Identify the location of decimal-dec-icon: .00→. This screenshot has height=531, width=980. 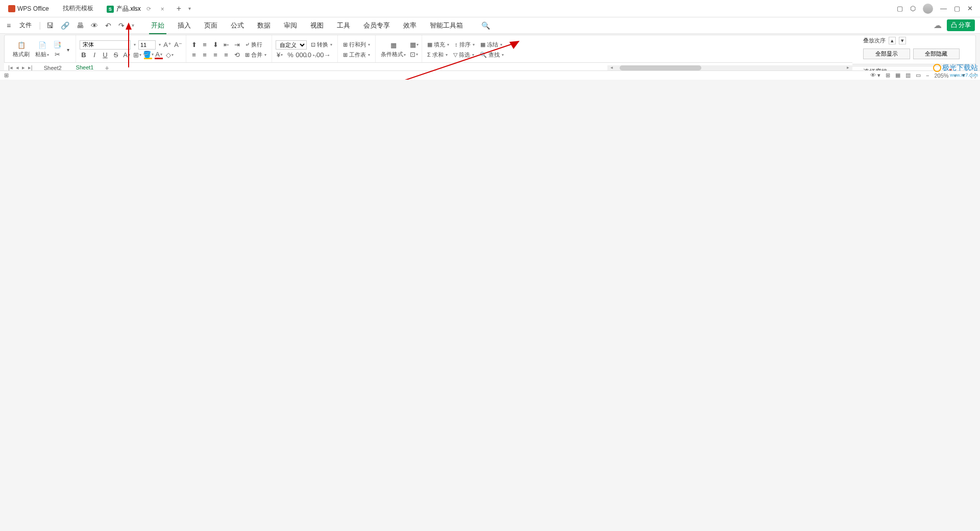
(323, 55).